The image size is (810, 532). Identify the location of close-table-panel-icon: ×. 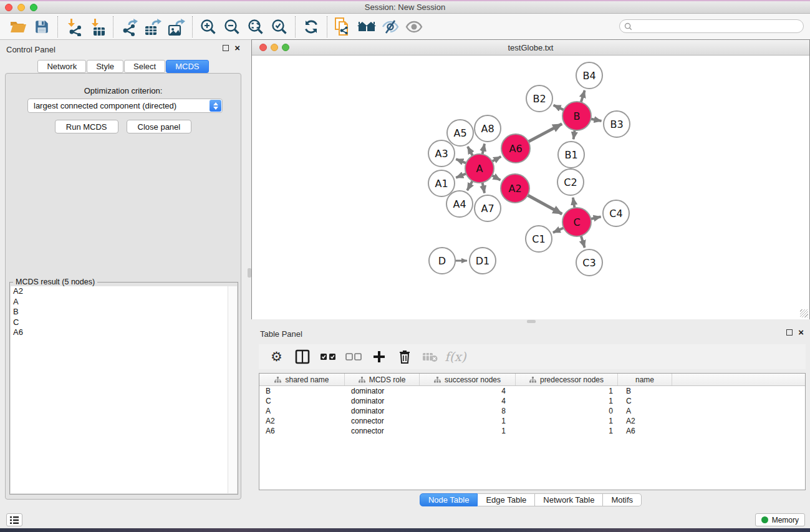
(801, 332).